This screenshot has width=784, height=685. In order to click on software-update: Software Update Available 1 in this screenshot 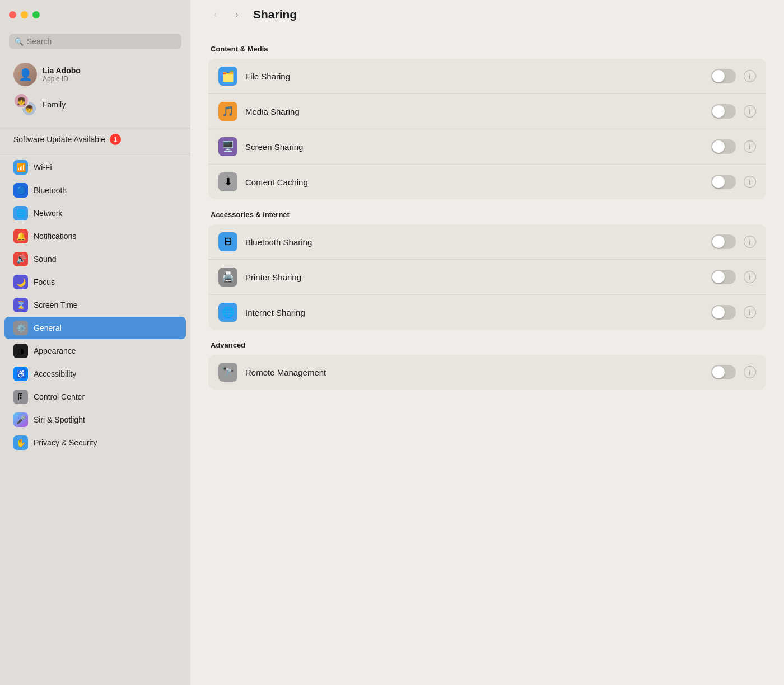, I will do `click(95, 140)`.